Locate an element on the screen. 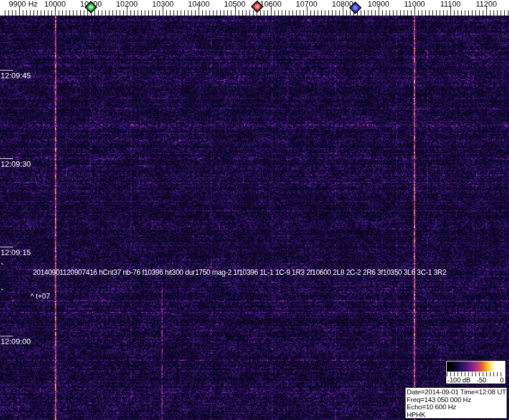 The width and height of the screenshot is (509, 420). colorbar-label-mid: -50 is located at coordinates (481, 380).